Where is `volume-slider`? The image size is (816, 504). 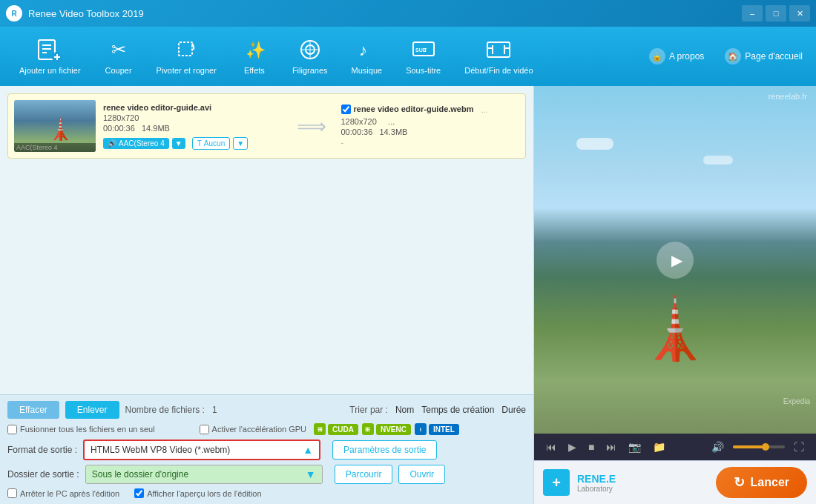 volume-slider is located at coordinates (759, 447).